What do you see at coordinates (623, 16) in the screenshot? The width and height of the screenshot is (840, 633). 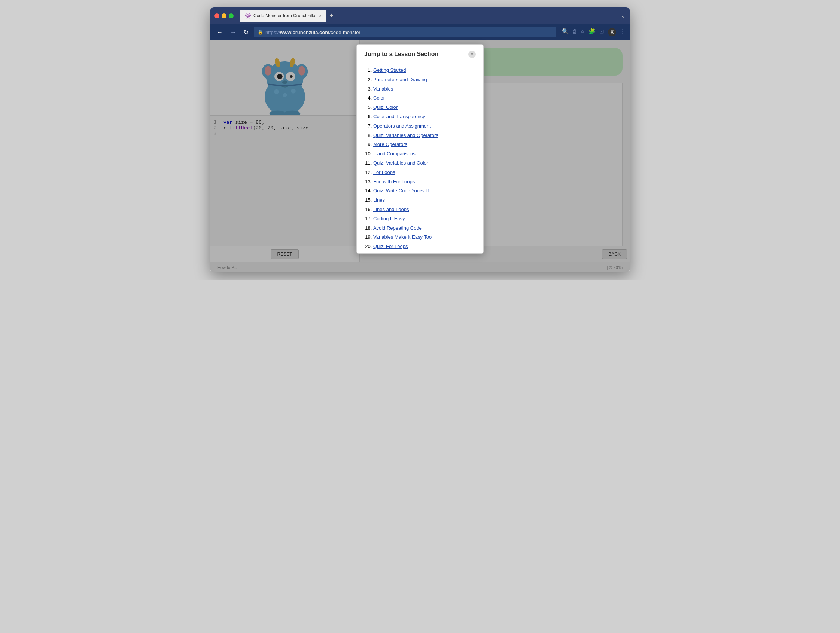 I see `window-chevron: ⌄` at bounding box center [623, 16].